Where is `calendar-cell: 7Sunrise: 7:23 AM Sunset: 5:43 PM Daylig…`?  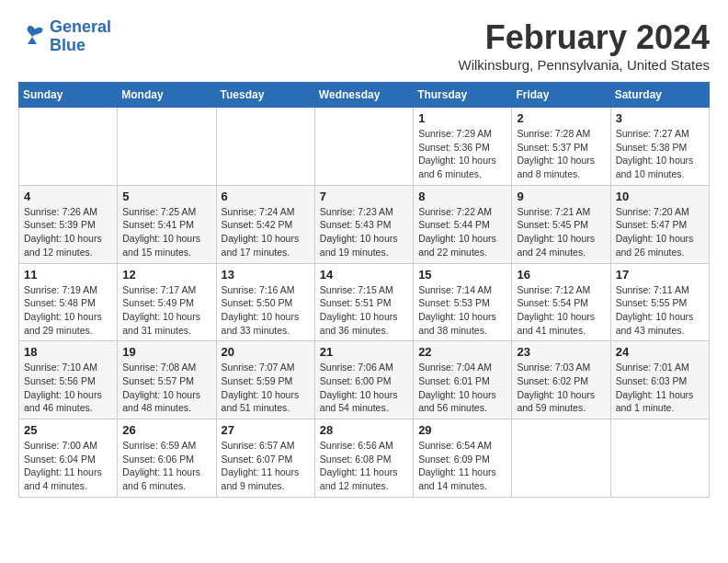 calendar-cell: 7Sunrise: 7:23 AM Sunset: 5:43 PM Daylig… is located at coordinates (364, 224).